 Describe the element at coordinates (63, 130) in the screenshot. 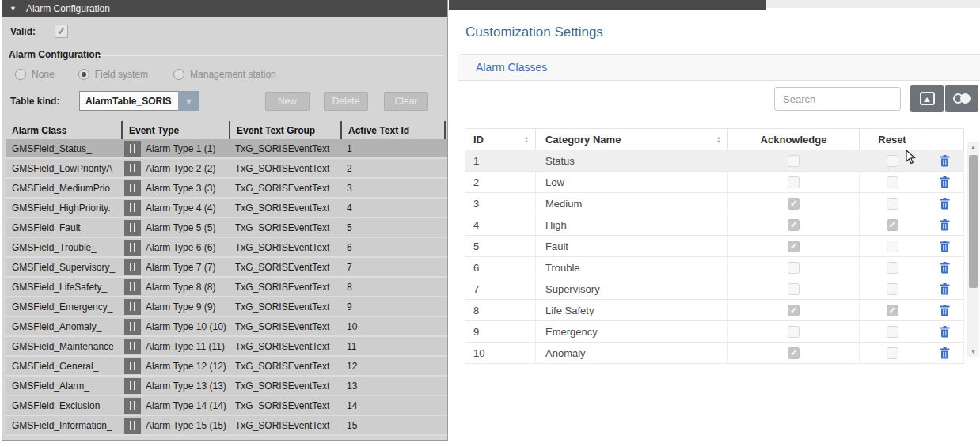

I see `column-header-alarm-class: Alarm Class` at that location.